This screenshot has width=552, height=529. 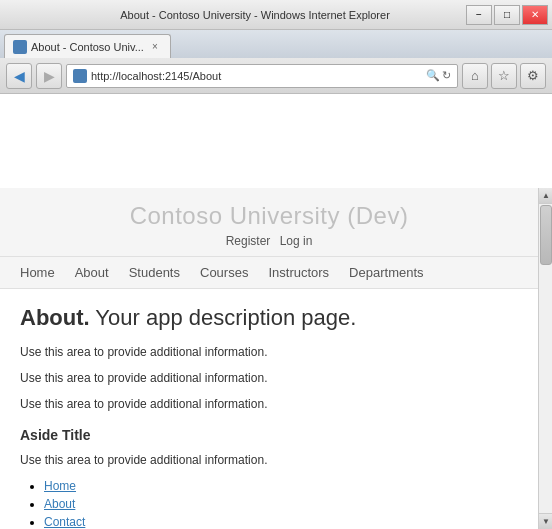 What do you see at coordinates (546, 235) in the screenshot?
I see `scrollbar-thumb` at bounding box center [546, 235].